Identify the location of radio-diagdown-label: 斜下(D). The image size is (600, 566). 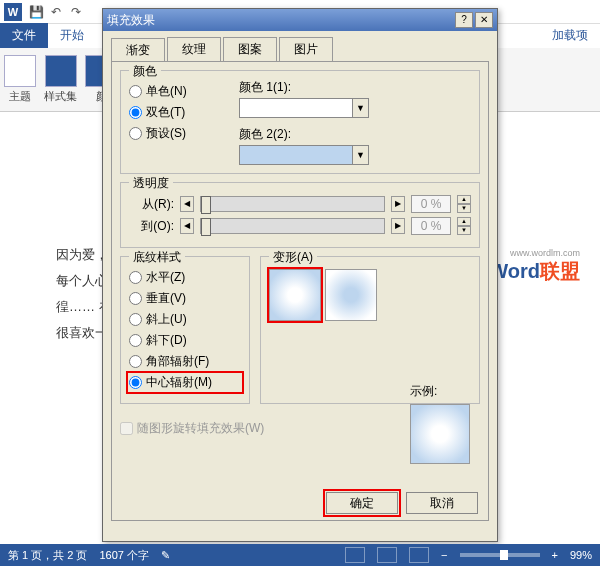
(166, 340).